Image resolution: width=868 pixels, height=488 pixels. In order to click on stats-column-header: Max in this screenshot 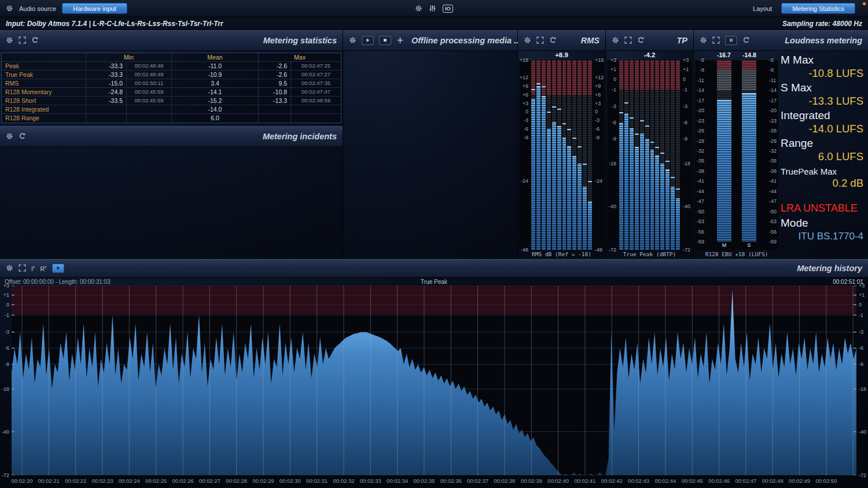, I will do `click(300, 58)`.